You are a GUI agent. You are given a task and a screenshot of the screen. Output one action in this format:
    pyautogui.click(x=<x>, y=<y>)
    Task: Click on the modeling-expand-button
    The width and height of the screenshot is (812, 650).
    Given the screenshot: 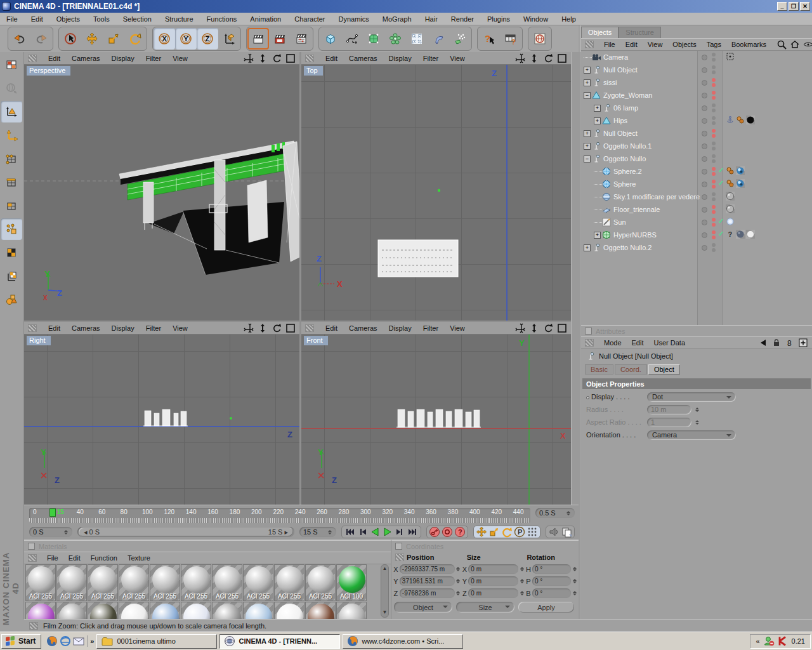 What is the action you would take?
    pyautogui.click(x=417, y=39)
    